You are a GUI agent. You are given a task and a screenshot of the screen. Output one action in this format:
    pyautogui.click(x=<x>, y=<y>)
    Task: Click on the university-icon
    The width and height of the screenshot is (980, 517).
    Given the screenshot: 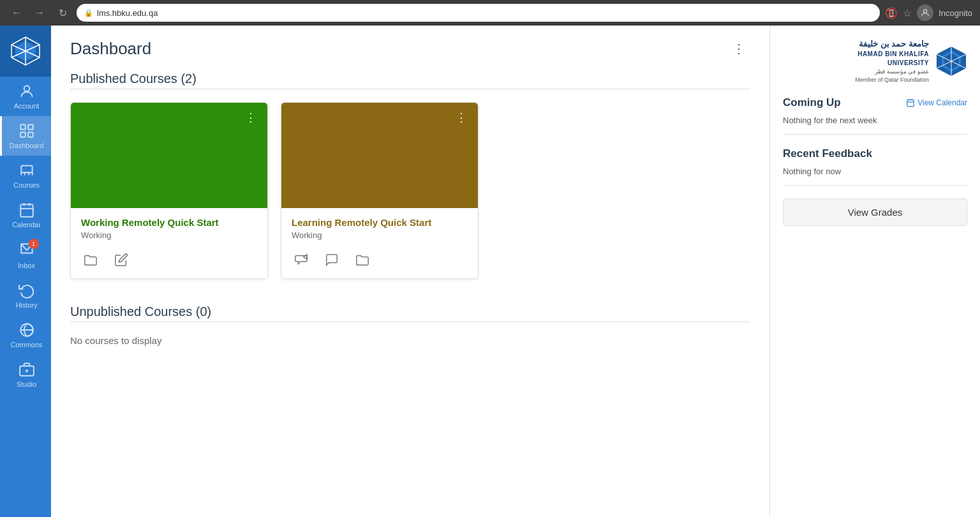 What is the action you would take?
    pyautogui.click(x=951, y=61)
    